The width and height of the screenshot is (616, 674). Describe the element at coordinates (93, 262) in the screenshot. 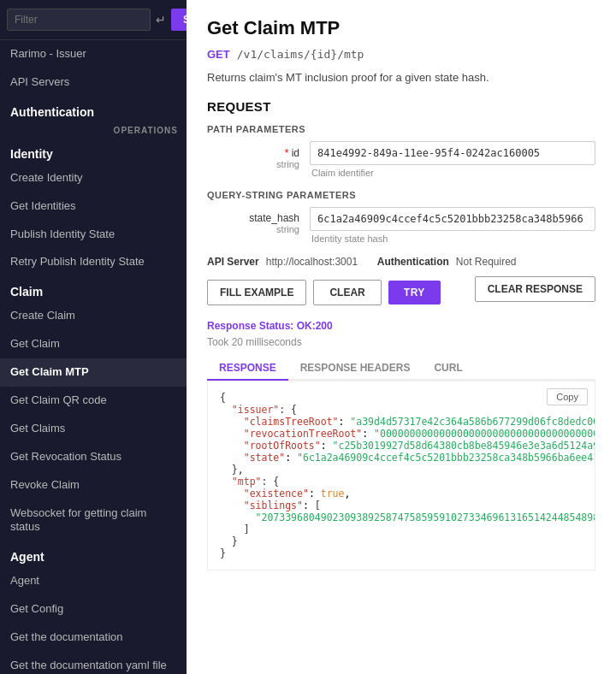

I see `sidebar-item-retry-publish-identity-state: Retry Publish Identity State` at that location.